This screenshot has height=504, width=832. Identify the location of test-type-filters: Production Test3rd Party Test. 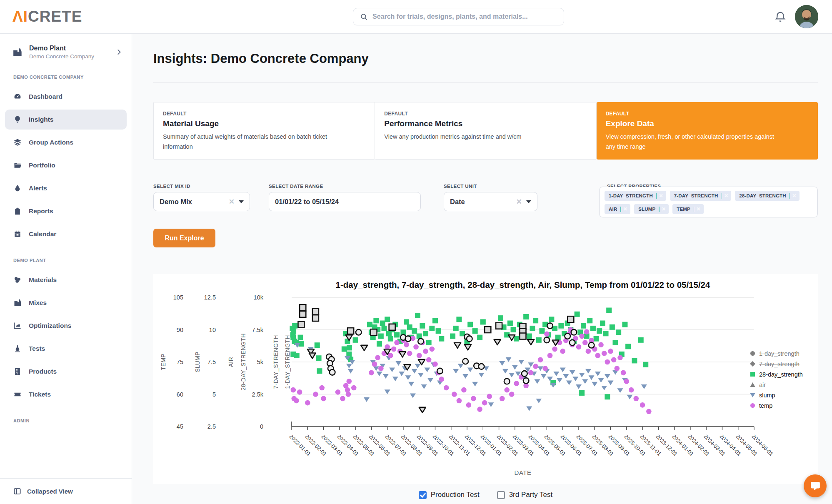
(486, 495).